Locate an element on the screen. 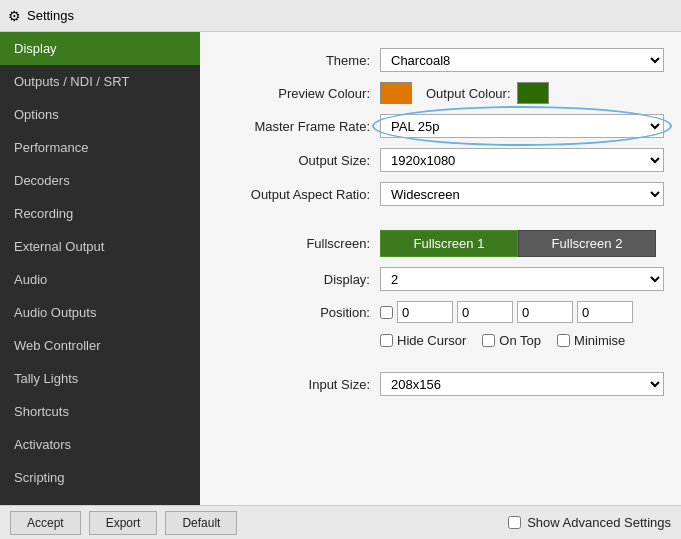 The width and height of the screenshot is (681, 539). sidebar-item-label: Activators is located at coordinates (42, 444).